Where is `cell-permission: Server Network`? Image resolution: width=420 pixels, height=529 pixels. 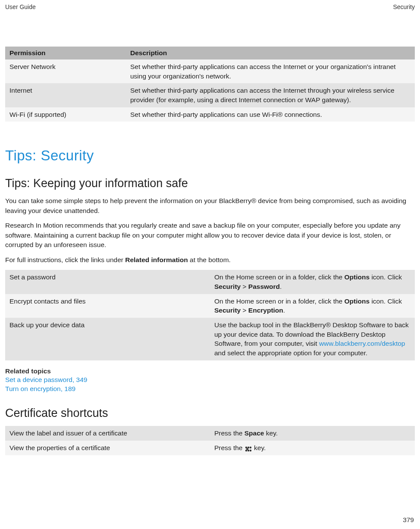
cell-permission: Server Network is located at coordinates (66, 72).